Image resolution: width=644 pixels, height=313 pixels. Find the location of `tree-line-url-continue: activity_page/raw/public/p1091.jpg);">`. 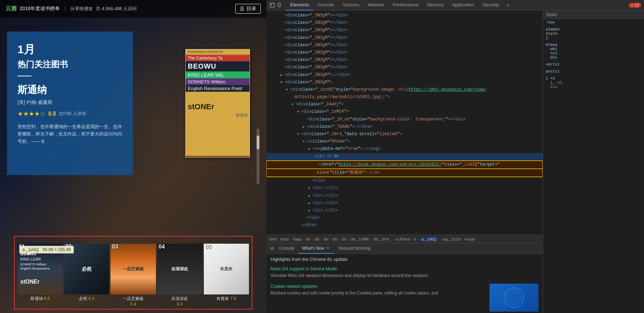

tree-line-url-continue: activity_page/raw/public/p1091.jpg);"> is located at coordinates (405, 97).